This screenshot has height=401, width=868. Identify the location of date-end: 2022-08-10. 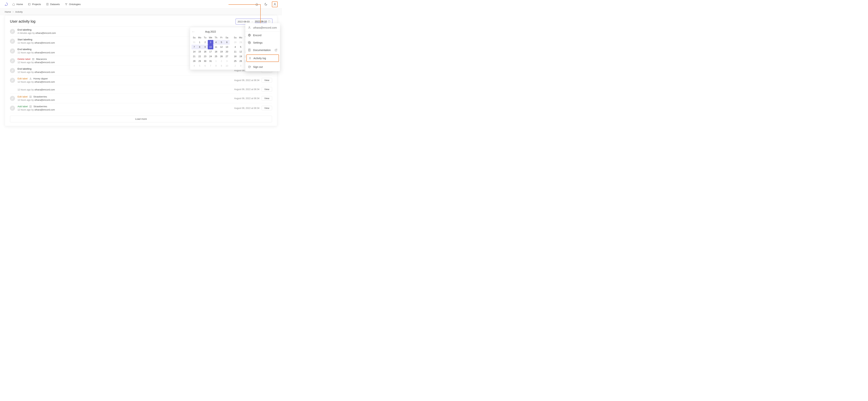
(261, 22).